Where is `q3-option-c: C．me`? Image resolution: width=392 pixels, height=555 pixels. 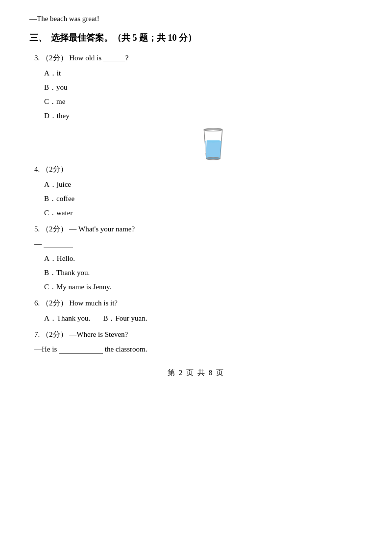
q3-option-c: C．me is located at coordinates (198, 102).